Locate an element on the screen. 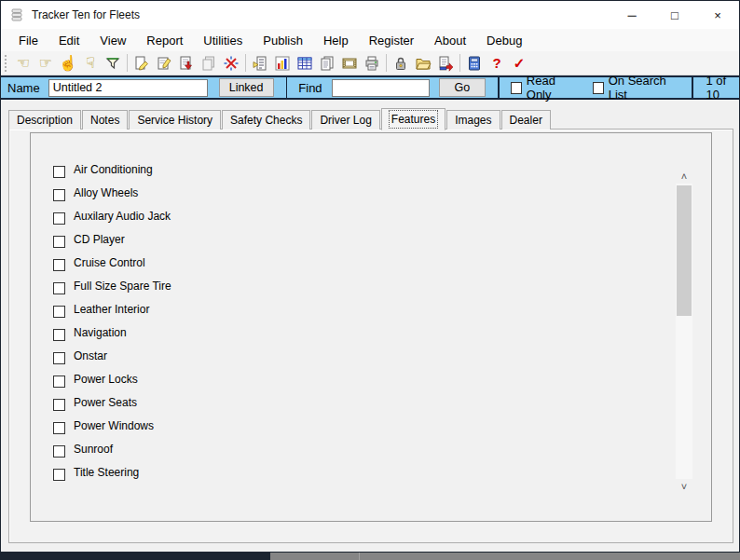 Image resolution: width=740 pixels, height=560 pixels. go-button: Go is located at coordinates (462, 88).